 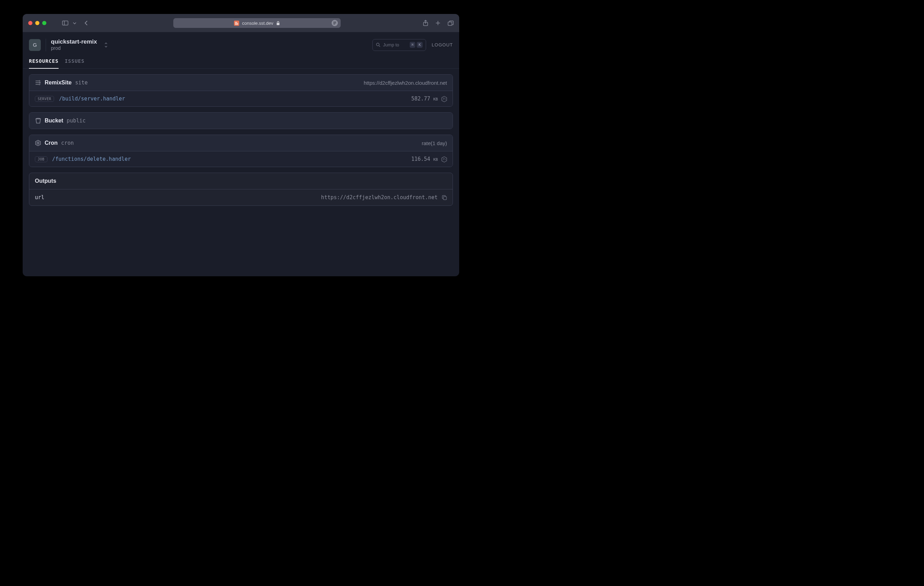 I want to click on app-header: G quickstart-remix prod Jump to ⌘ K, so click(x=241, y=42).